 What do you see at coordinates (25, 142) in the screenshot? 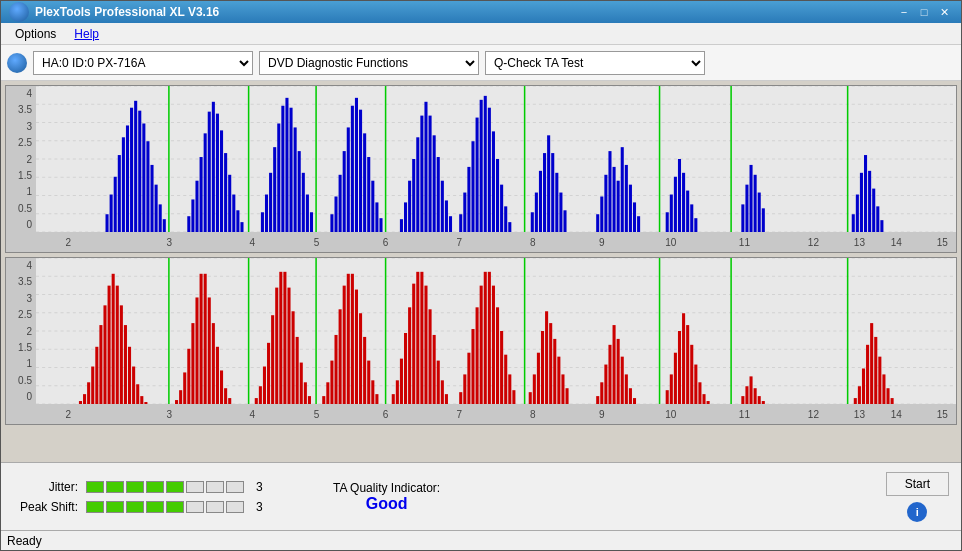
I see `y-label: 2.5` at bounding box center [25, 142].